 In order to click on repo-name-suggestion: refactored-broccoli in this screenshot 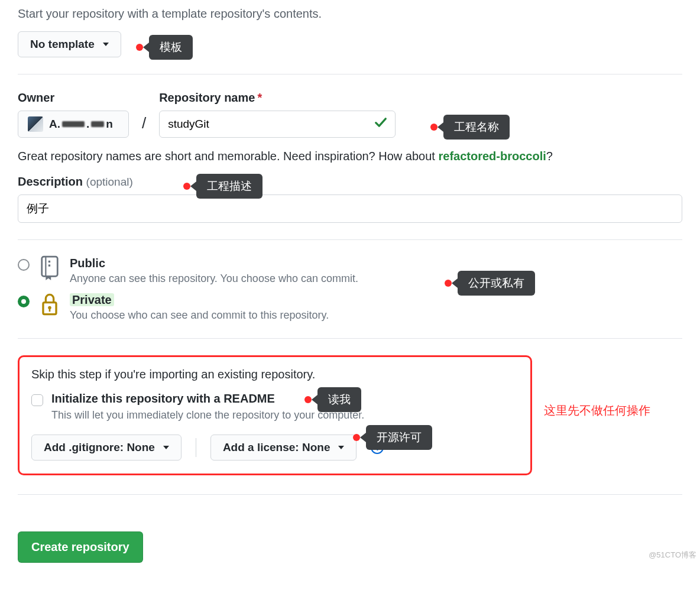, I will do `click(492, 156)`.